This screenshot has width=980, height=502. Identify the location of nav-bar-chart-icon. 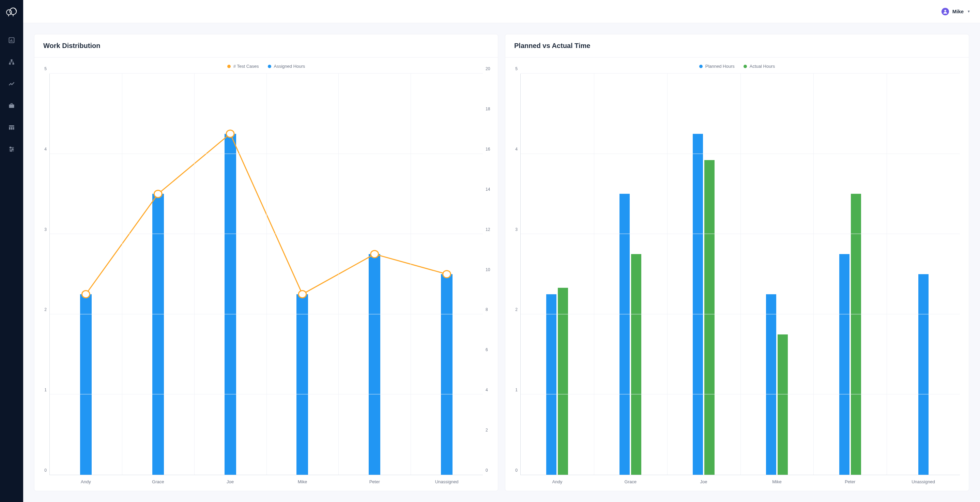
(11, 40).